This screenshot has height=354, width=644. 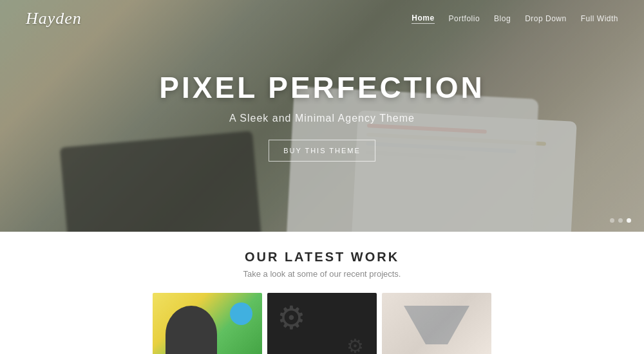 I want to click on main-nav: Home Portfolio Blog Drop Down Full Width, so click(x=515, y=19).